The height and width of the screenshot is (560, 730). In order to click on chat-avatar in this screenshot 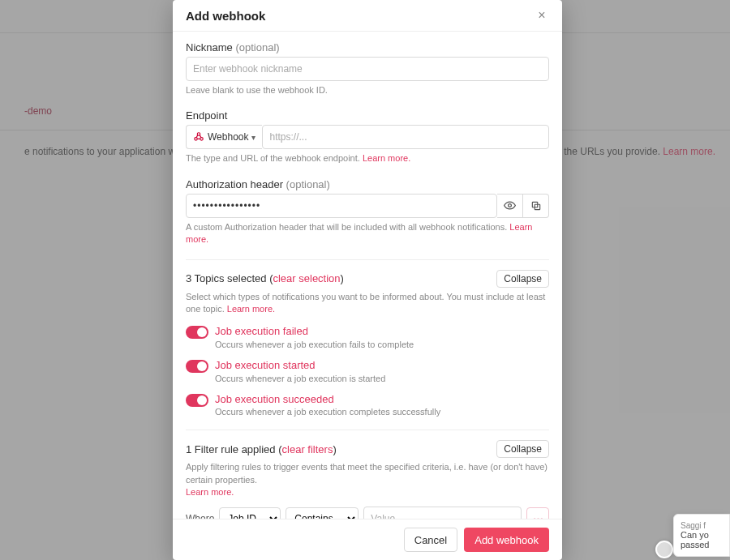, I will do `click(664, 549)`.